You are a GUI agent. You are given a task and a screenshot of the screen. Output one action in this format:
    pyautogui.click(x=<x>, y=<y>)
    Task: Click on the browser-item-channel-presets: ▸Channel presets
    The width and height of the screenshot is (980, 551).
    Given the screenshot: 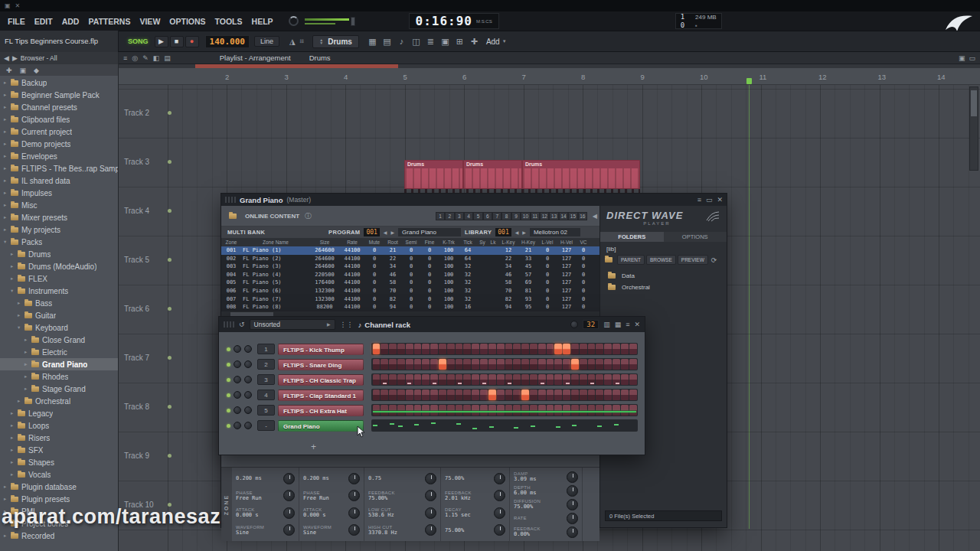 What is the action you would take?
    pyautogui.click(x=59, y=107)
    